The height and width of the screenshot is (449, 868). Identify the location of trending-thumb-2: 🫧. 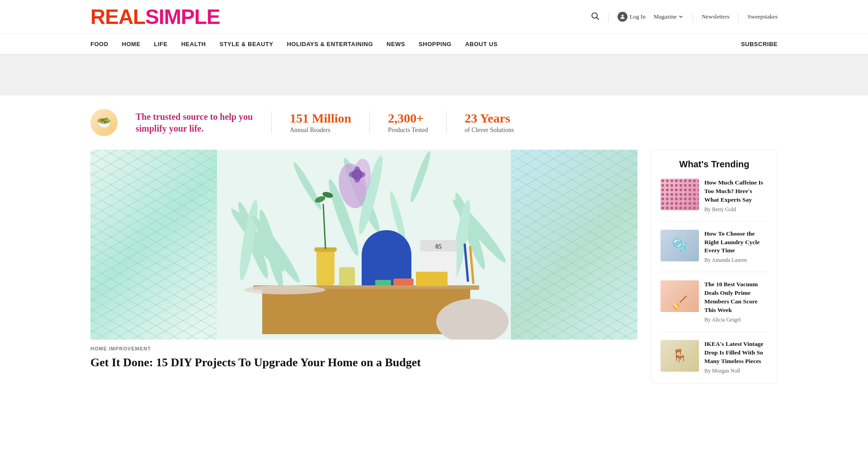
(680, 246).